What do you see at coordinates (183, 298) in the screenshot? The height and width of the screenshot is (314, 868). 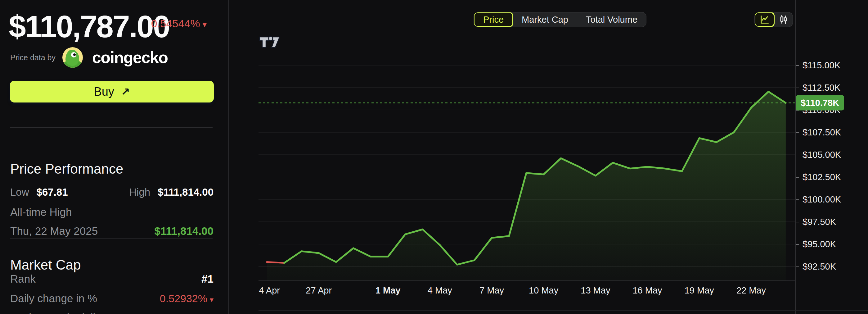 I see `daily-change-number: 0.52932%` at bounding box center [183, 298].